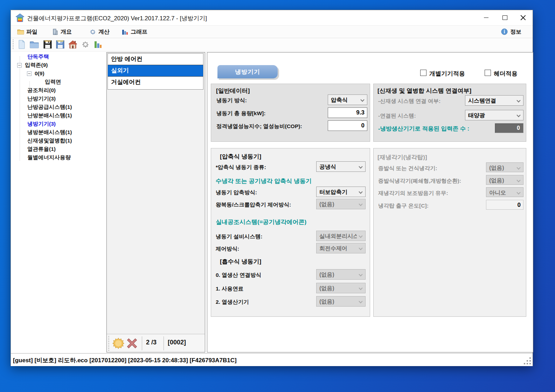 Image resolution: width=555 pixels, height=392 pixels. Describe the element at coordinates (488, 73) in the screenshot. I see `checkbox-header-apply` at that location.